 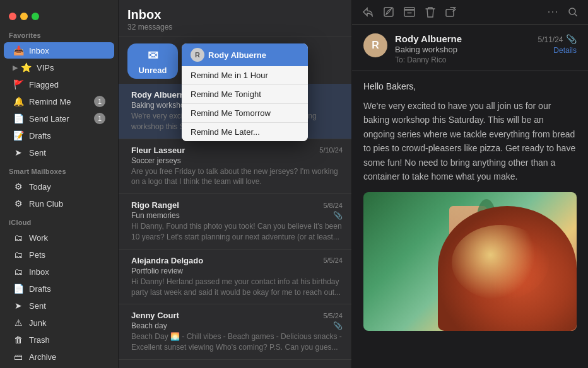 What do you see at coordinates (153, 55) in the screenshot?
I see `unread-icon: ✉` at bounding box center [153, 55].